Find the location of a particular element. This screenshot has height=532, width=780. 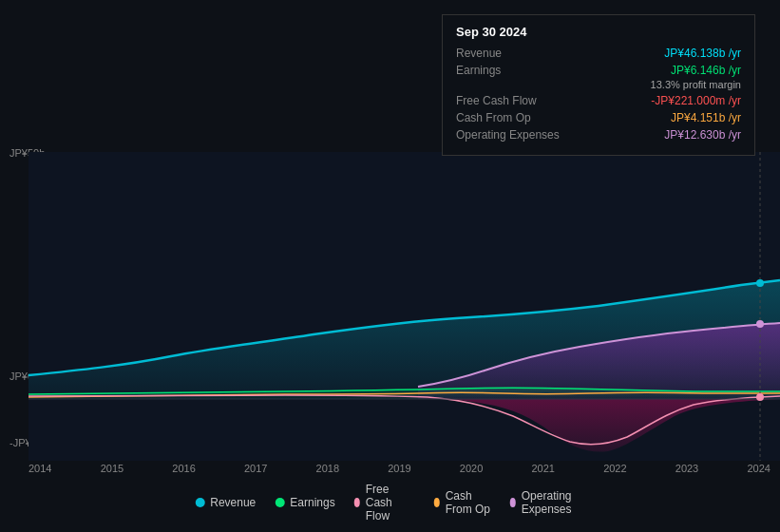

tooltip-row-earnings: Earnings JP¥6.146b /yr is located at coordinates (599, 70).